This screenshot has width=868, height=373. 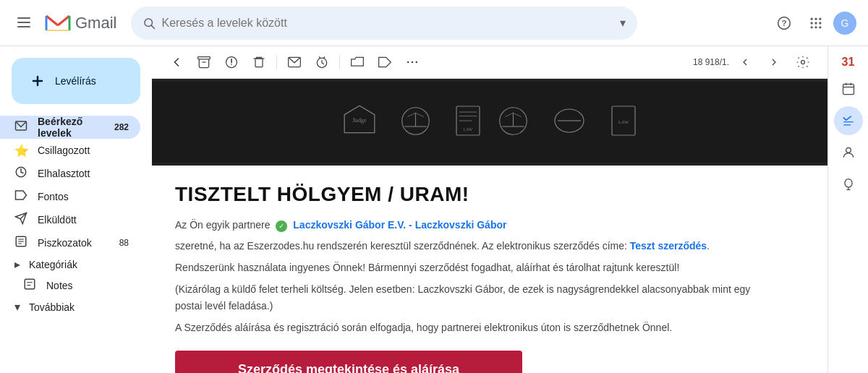 I want to click on search-input, so click(x=388, y=23).